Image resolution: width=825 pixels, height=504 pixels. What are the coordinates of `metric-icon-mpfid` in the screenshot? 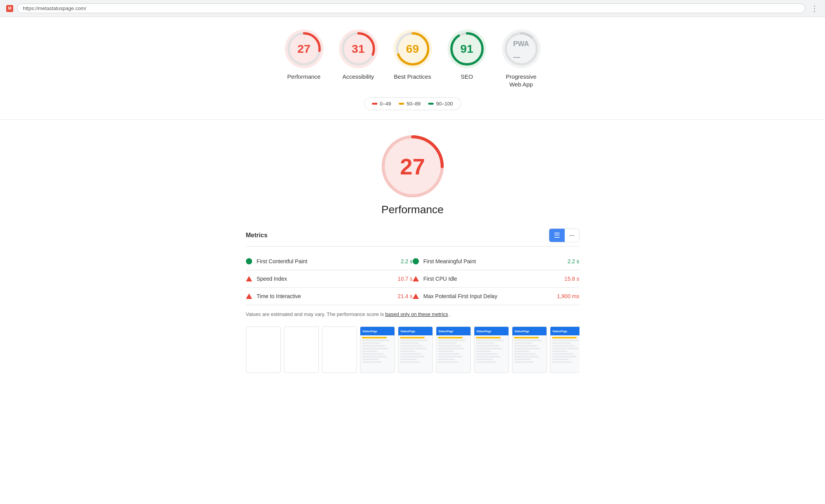 It's located at (416, 296).